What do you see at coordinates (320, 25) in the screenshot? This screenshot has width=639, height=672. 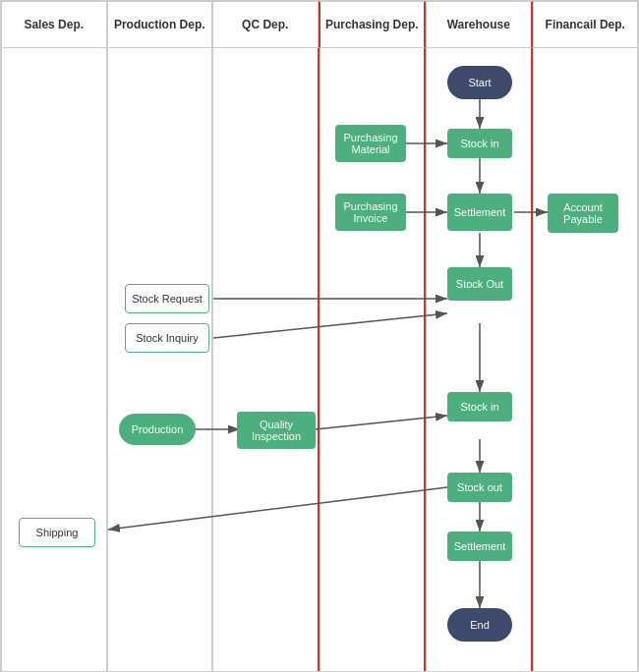 I see `header-row: Sales Dep. Production Dep. QC Dep. Purch…` at bounding box center [320, 25].